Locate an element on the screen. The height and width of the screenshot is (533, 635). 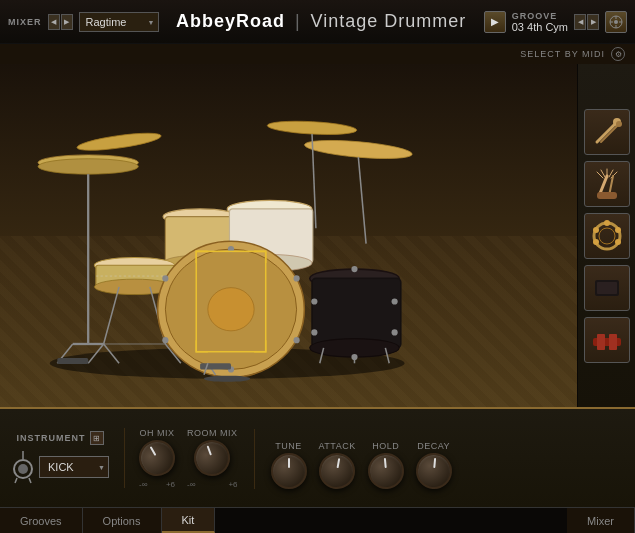
groove-name: 03 4th Cym is located at coordinates (540, 27).